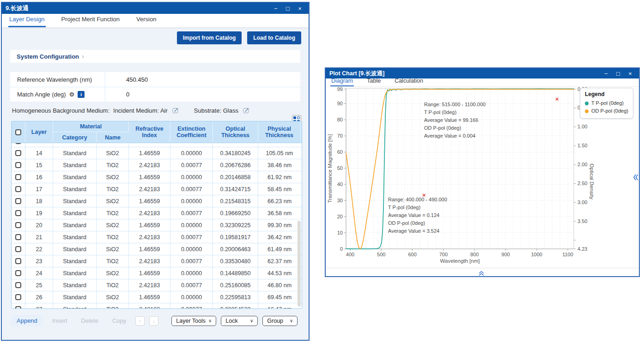  What do you see at coordinates (236, 201) in the screenshot?
I see `cell-optical-thickness: 0.21548315` at bounding box center [236, 201].